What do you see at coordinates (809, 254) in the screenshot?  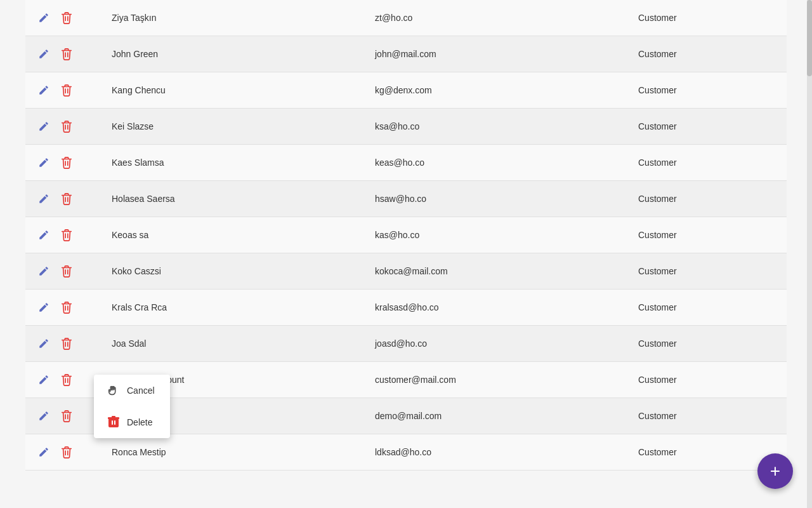 I see `scrollbar-track` at bounding box center [809, 254].